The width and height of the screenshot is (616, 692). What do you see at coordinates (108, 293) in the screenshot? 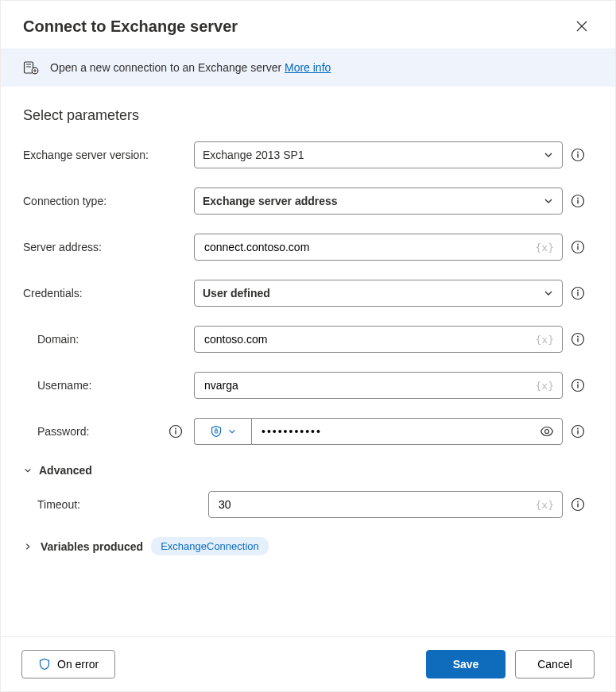
I see `label-credentials: Credentials:` at bounding box center [108, 293].